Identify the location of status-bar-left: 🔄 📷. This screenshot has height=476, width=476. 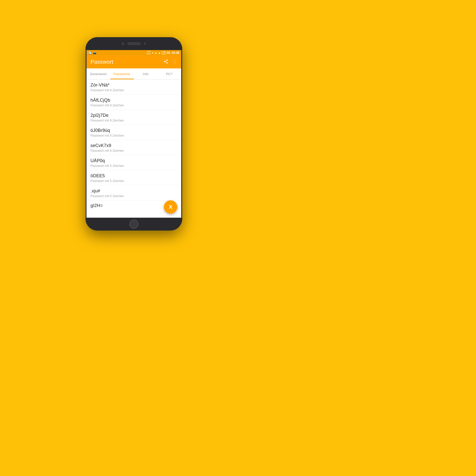
(92, 53).